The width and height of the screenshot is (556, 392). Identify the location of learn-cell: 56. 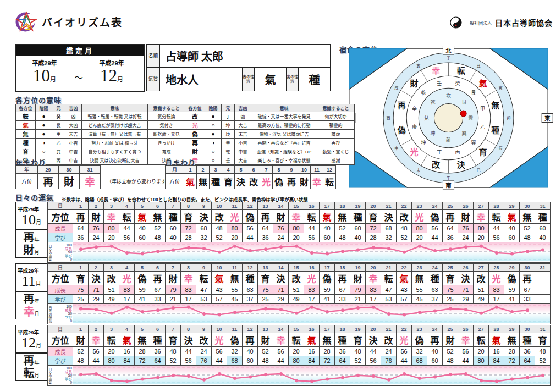
(189, 361).